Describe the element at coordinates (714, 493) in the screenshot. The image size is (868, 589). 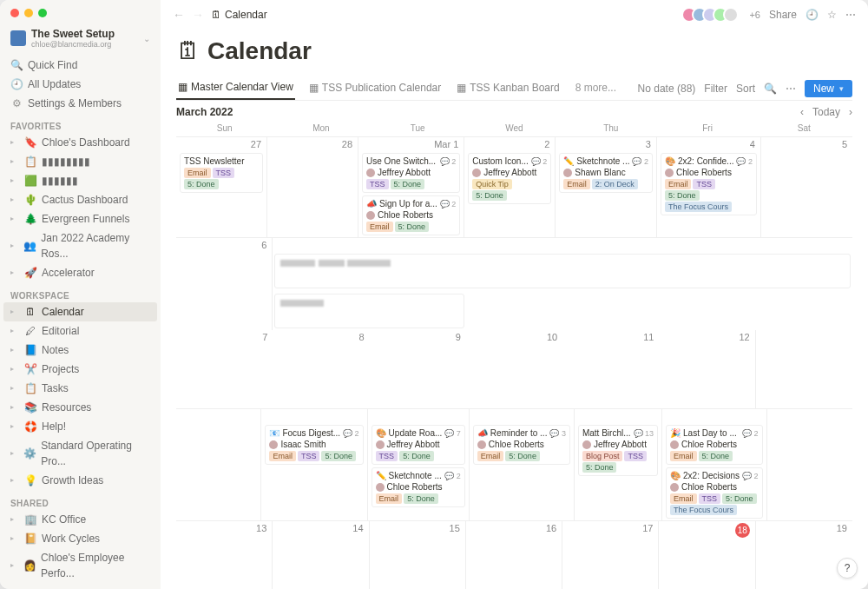
I see `calendar-event: 🎨2x2: Decisions💬 2 Chloe Roberts EmailTS…` at that location.